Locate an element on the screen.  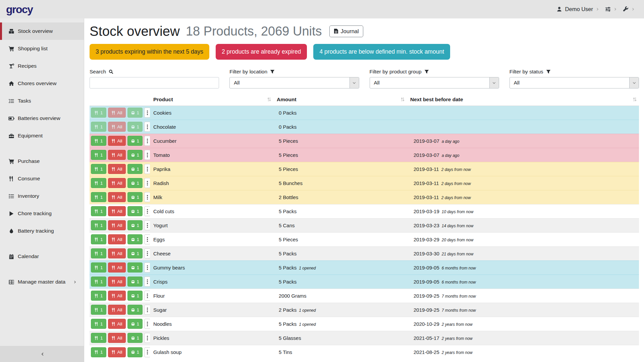
sidebar-item-tasks: Tasks is located at coordinates (42, 101).